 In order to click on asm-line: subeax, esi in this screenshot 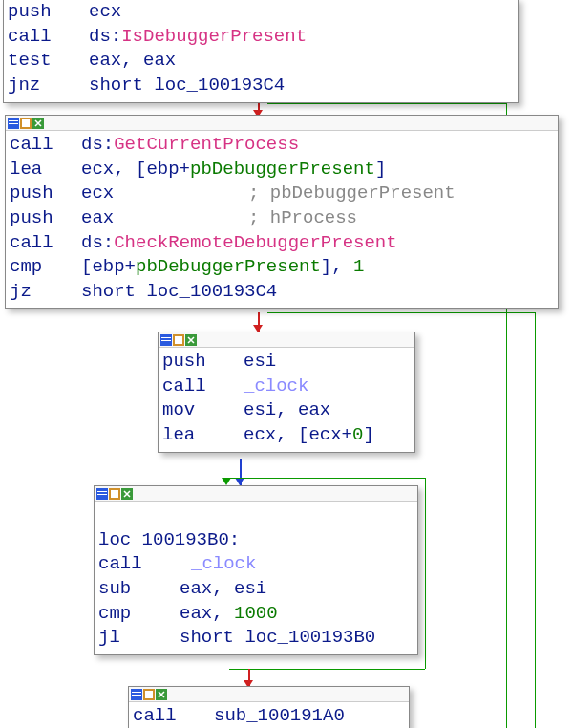, I will do `click(256, 589)`.